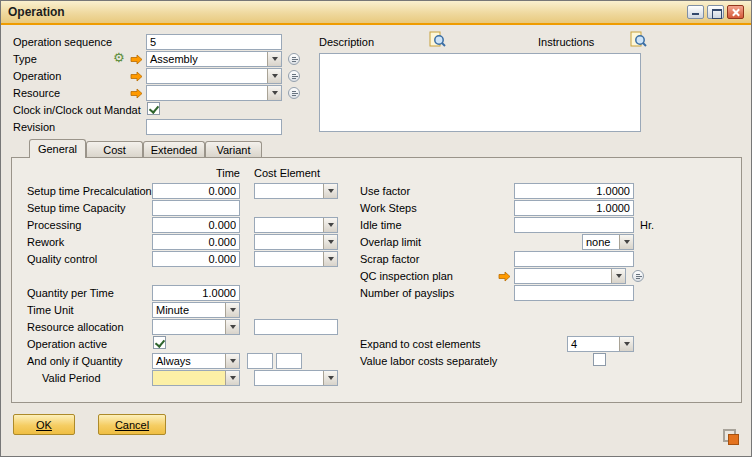 The width and height of the screenshot is (752, 457). Describe the element at coordinates (736, 12) in the screenshot. I see `close-button` at that location.